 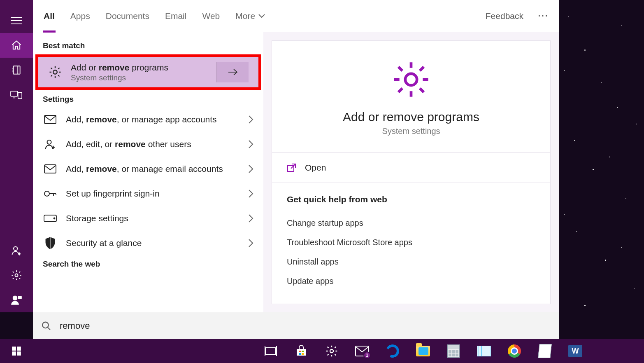 What do you see at coordinates (139, 68) in the screenshot?
I see `result-title: Add or remove programs` at bounding box center [139, 68].